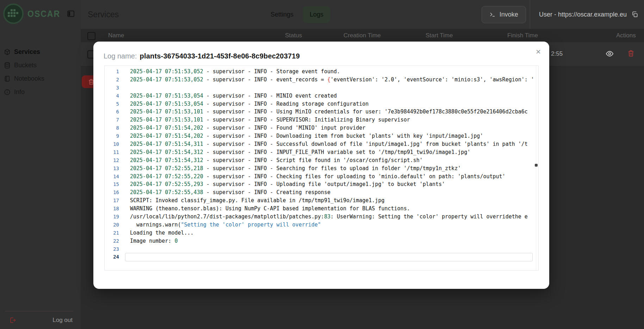 The width and height of the screenshot is (644, 329). I want to click on brand-name: OSCAR, so click(47, 14).